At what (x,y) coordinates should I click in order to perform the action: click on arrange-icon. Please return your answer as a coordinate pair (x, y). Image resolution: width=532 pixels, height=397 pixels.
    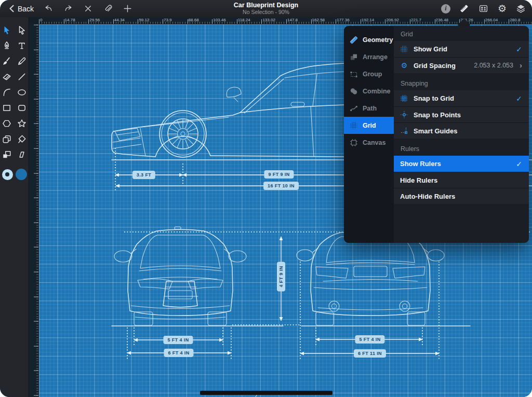
    Looking at the image, I should click on (354, 57).